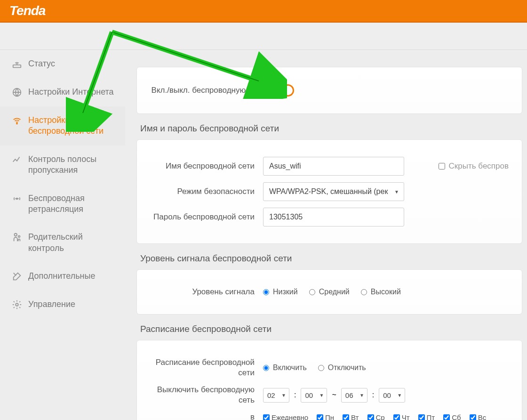 This screenshot has width=527, height=420. Describe the element at coordinates (334, 192) in the screenshot. I see `security-select: WPA/WPA2-PSK, смешанный (рек` at that location.